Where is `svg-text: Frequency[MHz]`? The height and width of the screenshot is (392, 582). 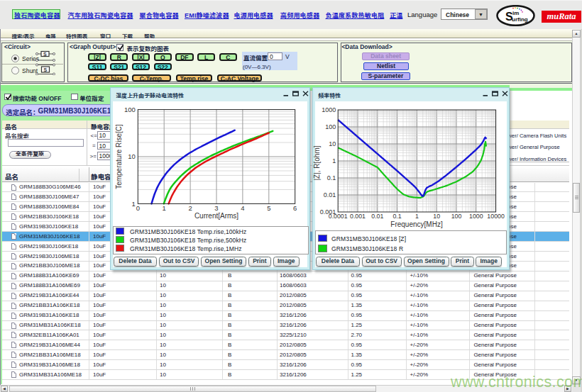 svg-text: Frequency[MHz] is located at coordinates (417, 224).